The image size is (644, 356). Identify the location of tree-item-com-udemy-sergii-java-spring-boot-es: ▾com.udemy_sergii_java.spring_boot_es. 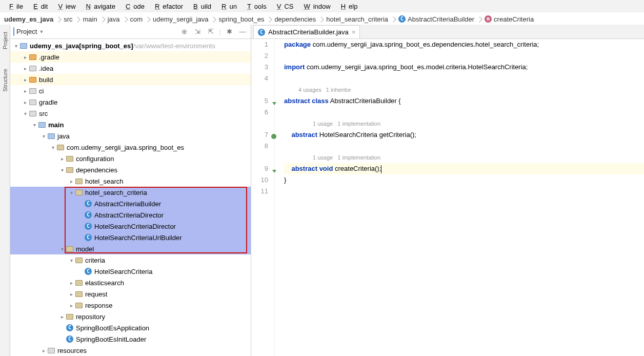
(130, 147).